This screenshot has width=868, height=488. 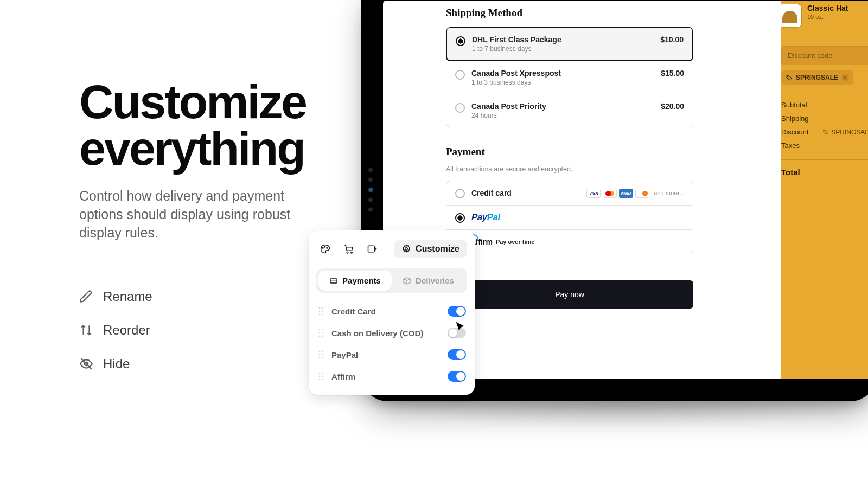 I want to click on tab-switch: Payments Deliveries, so click(x=392, y=281).